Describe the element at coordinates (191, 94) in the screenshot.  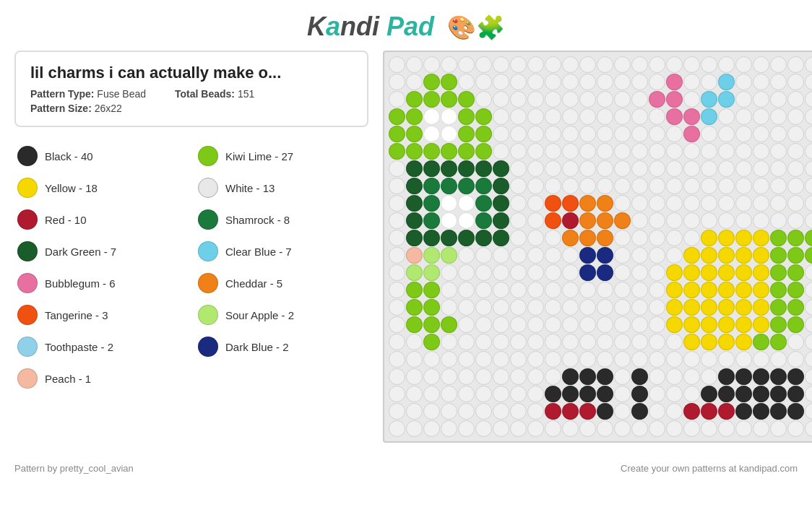
I see `pattern-meta: Pattern Type: Fuse Bead Total Beads: 151` at that location.